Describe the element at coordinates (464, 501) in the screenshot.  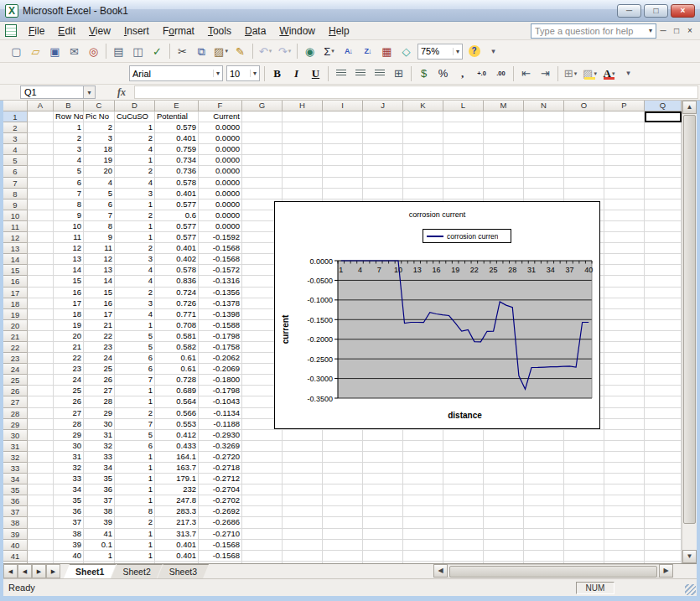
I see `cell-L36` at that location.